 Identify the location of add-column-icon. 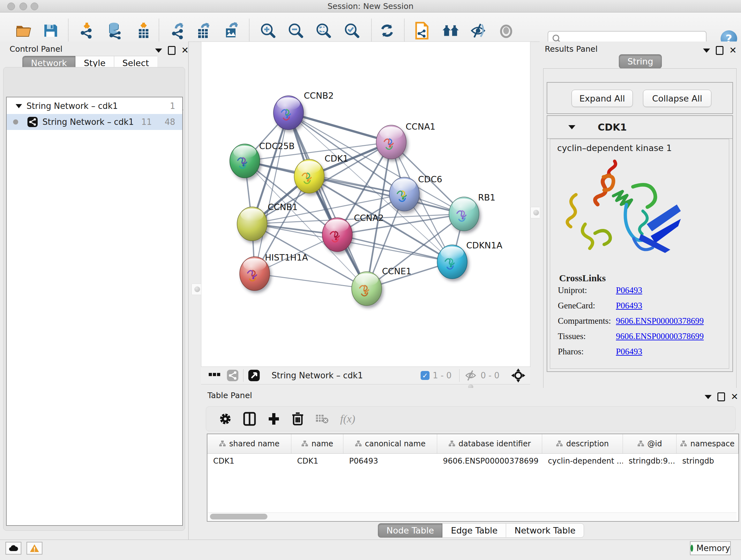
(274, 419).